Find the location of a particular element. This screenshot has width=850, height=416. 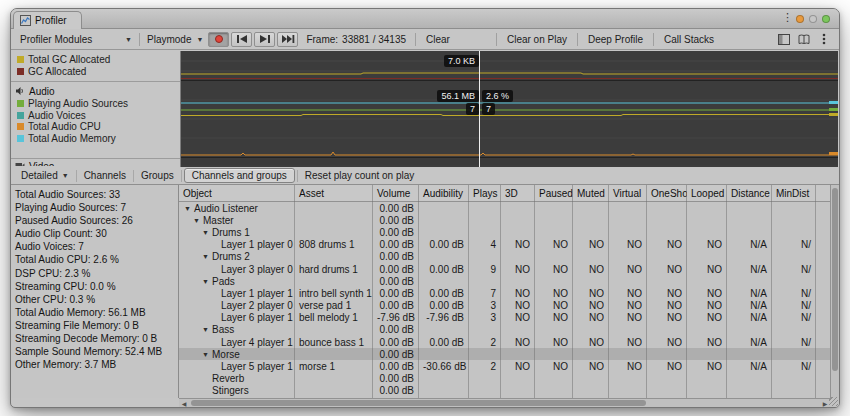

column-header-paused: Paused is located at coordinates (554, 194).